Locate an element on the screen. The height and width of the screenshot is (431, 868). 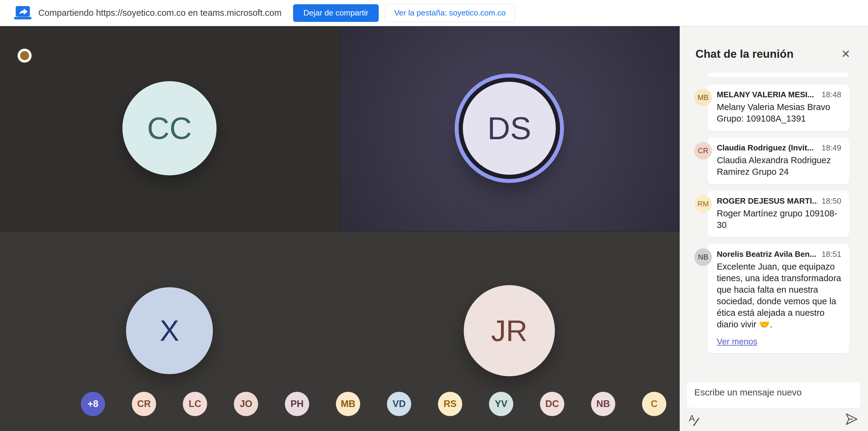
message-author: ROGER DEJESUS MARTI... is located at coordinates (767, 201).